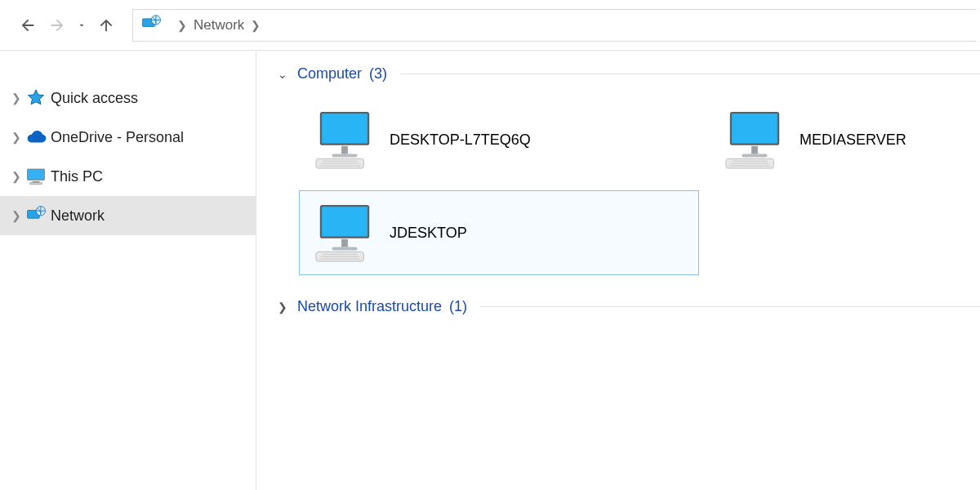 This screenshot has height=490, width=980. What do you see at coordinates (555, 25) in the screenshot?
I see `address-bar: ❯ Network ❯` at bounding box center [555, 25].